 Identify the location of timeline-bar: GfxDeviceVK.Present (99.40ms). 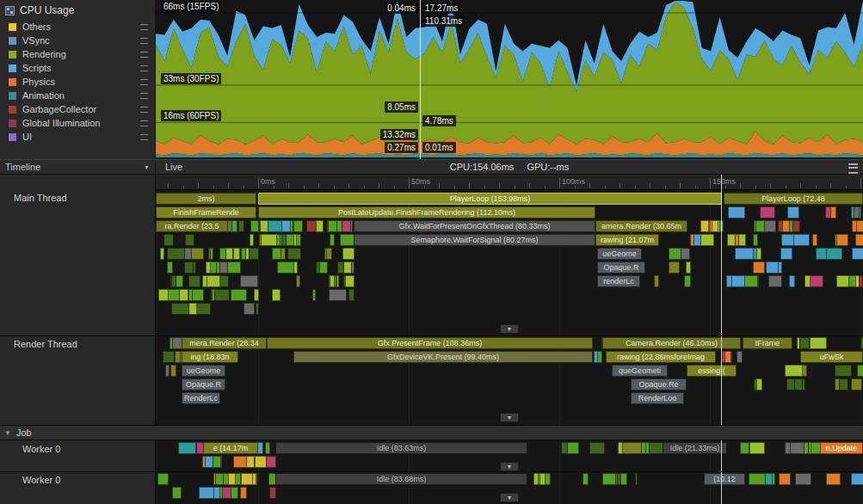
(443, 357).